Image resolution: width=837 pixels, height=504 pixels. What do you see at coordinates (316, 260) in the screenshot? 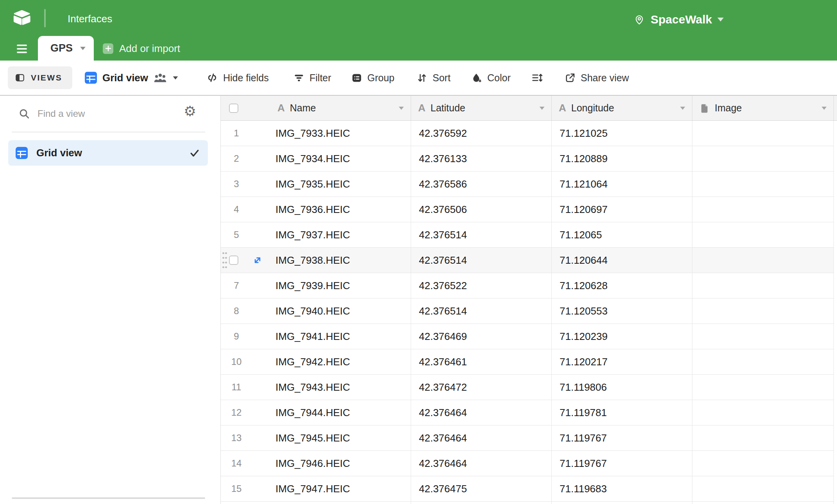
I see `cell-name: IMG_7938.HEIC` at bounding box center [316, 260].